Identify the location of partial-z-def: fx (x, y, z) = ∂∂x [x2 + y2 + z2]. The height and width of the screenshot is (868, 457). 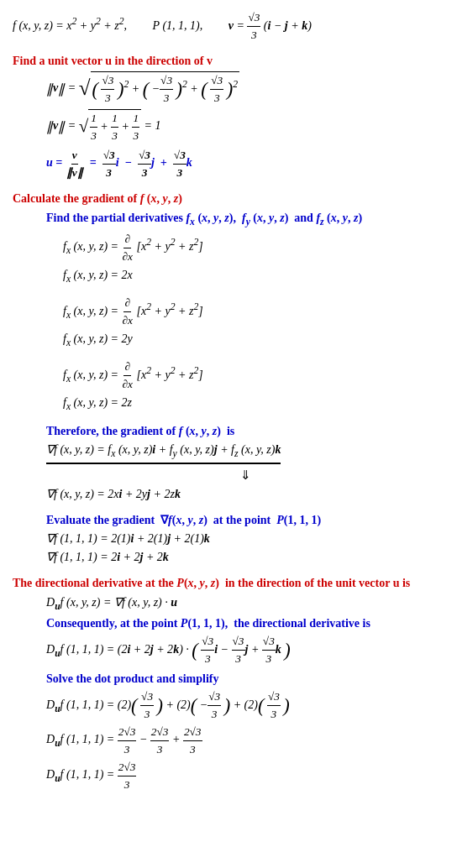
(228, 376).